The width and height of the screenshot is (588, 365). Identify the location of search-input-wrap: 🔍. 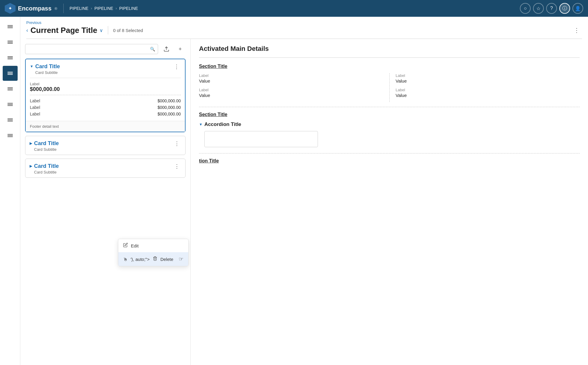
(91, 49).